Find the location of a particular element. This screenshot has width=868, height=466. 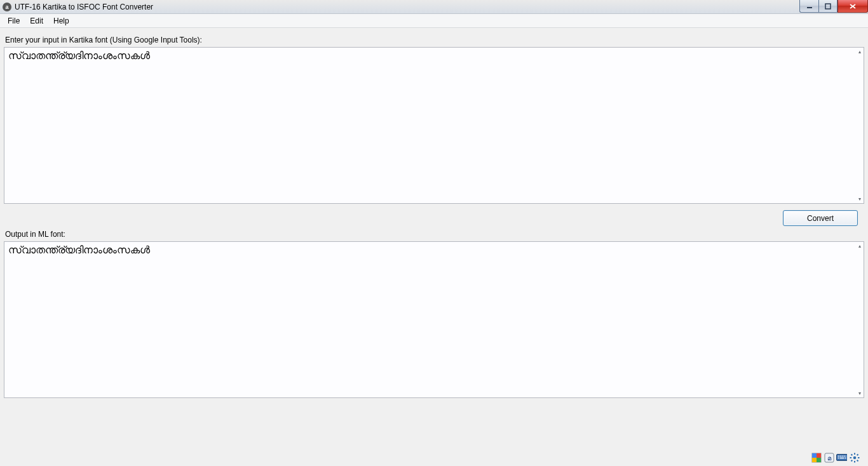

input-label: Enter your input in Kartika font (Using … is located at coordinates (435, 40).